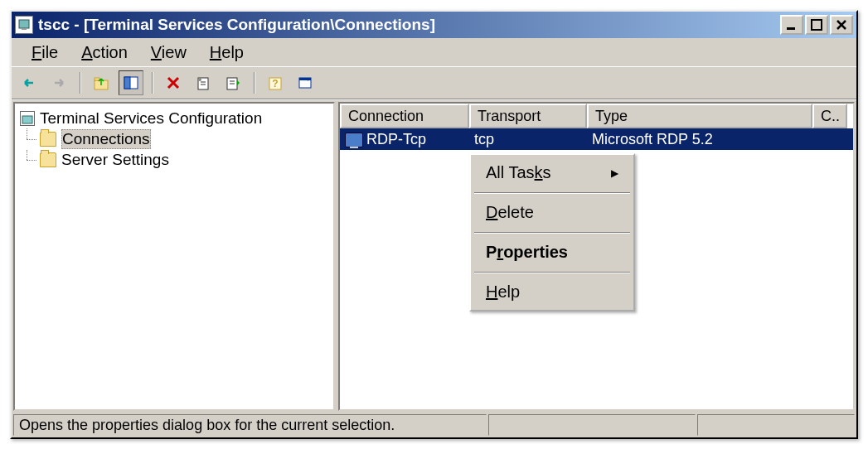  What do you see at coordinates (104, 53) in the screenshot?
I see `menu-action: Action` at bounding box center [104, 53].